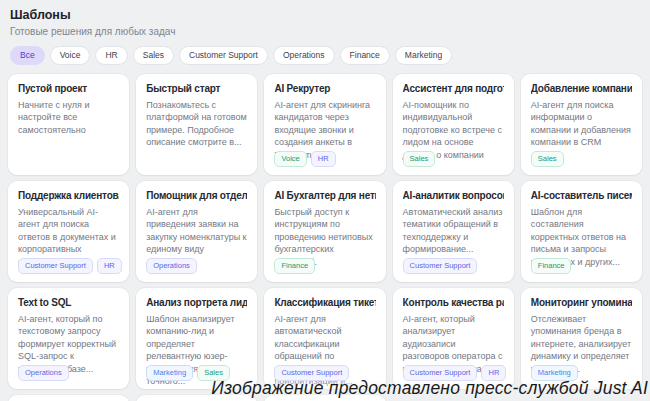 The image size is (650, 401). Describe the element at coordinates (365, 56) in the screenshot. I see `filter-pill-finance: Finance` at that location.